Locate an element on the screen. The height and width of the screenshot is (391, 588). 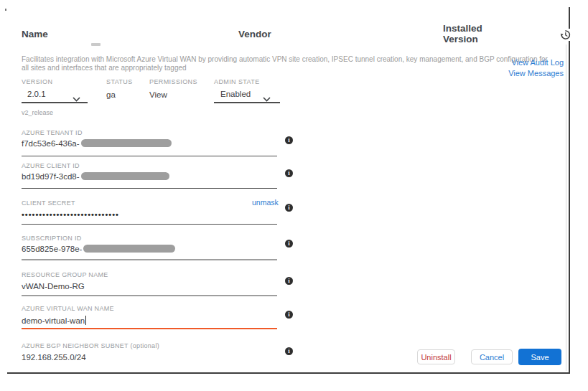
view-audit-log-link: View Audit Log is located at coordinates (511, 63).